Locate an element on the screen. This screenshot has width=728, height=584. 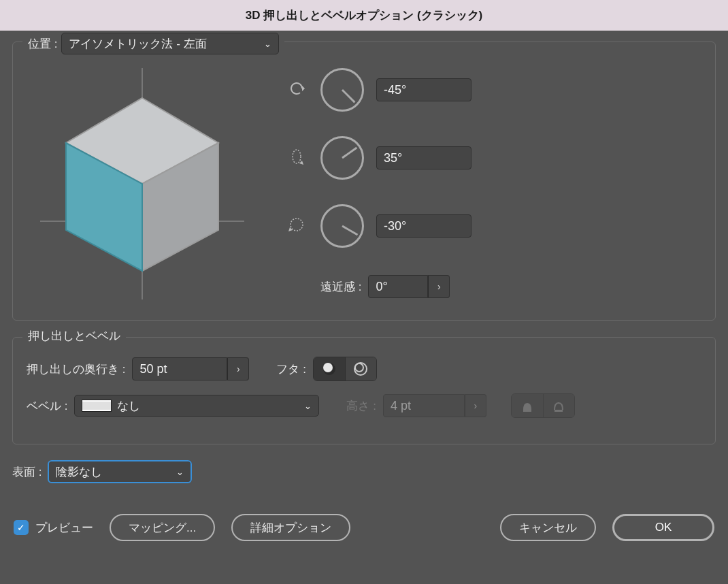
cap-off-button is located at coordinates (361, 369).